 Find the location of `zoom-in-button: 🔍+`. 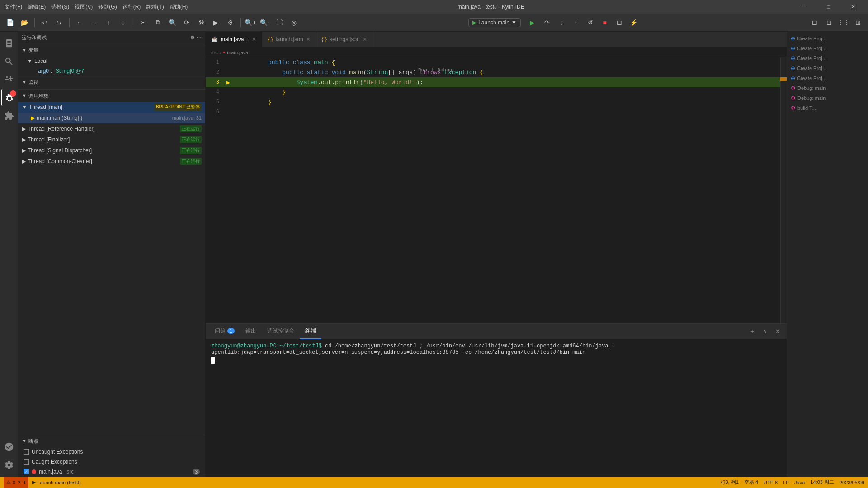

zoom-in-button: 🔍+ is located at coordinates (250, 23).